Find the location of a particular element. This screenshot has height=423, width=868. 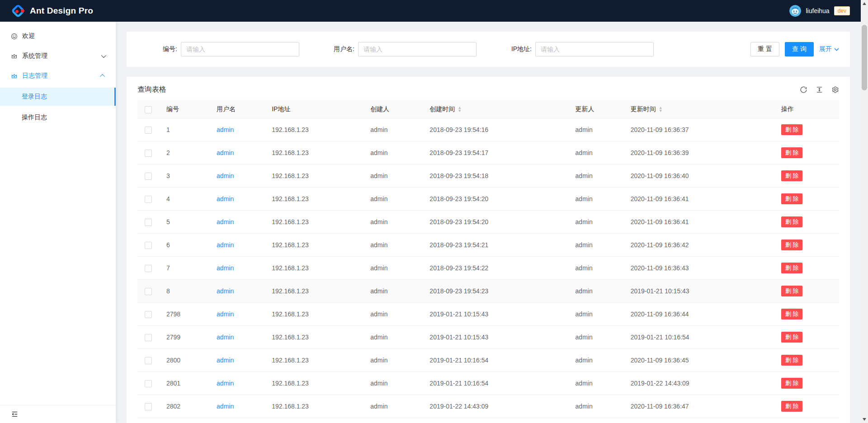

table-row: 2 admin 192.168.1.23 admin 2018-09-23 19… is located at coordinates (488, 153).